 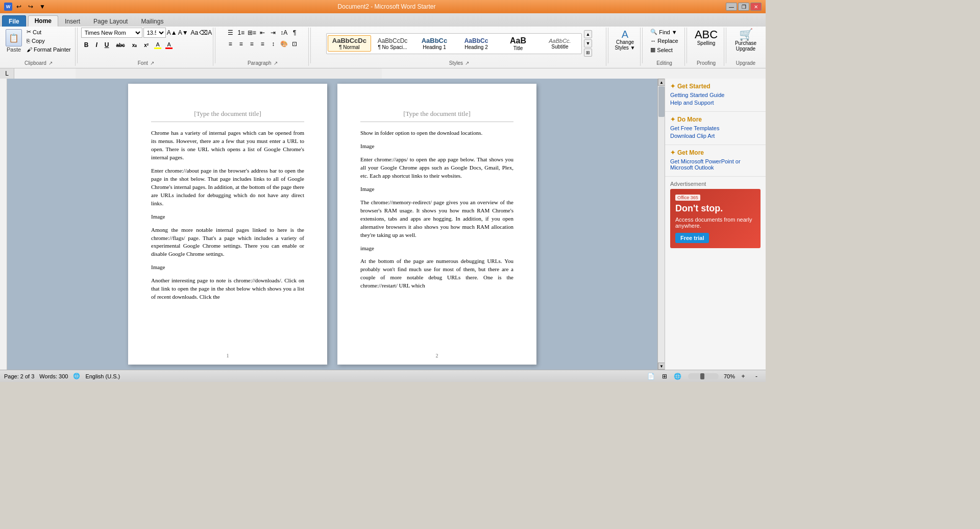 What do you see at coordinates (716, 95) in the screenshot?
I see `getting-started-link: Getting Started Guide` at bounding box center [716, 95].